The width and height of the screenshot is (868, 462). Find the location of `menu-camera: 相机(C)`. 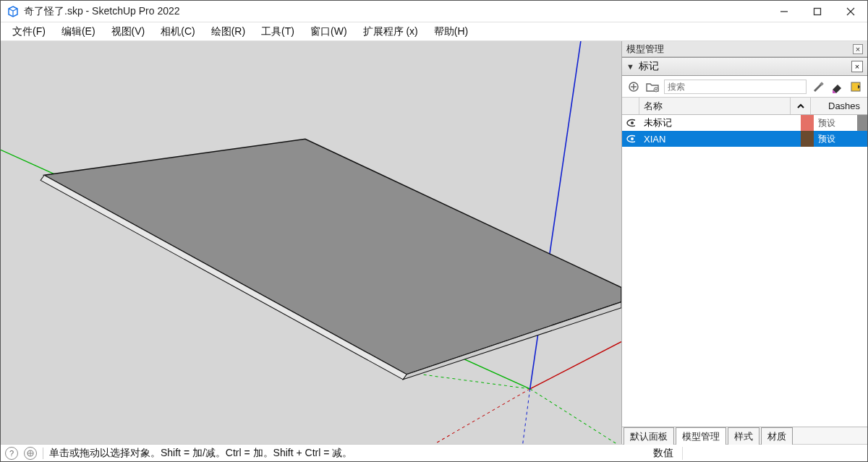

menu-camera: 相机(C) is located at coordinates (178, 32).